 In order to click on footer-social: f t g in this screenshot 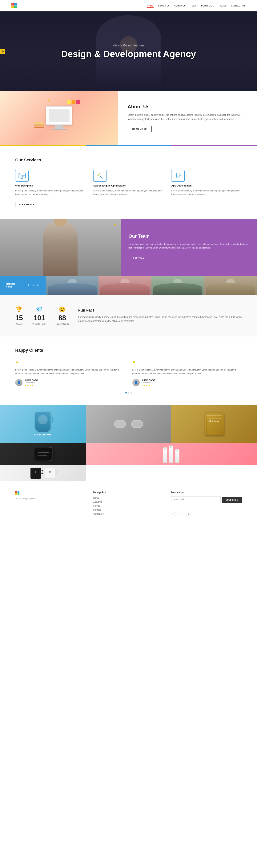, I will do `click(206, 514)`.